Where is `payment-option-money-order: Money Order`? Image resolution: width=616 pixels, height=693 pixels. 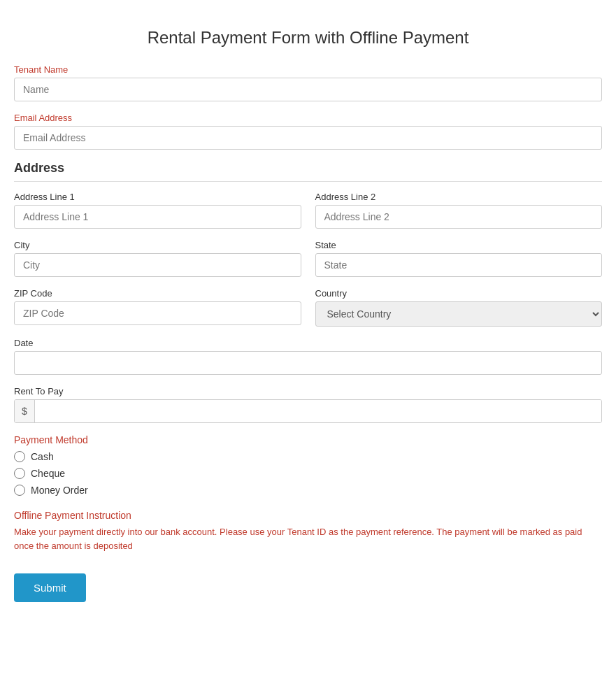 payment-option-money-order: Money Order is located at coordinates (308, 490).